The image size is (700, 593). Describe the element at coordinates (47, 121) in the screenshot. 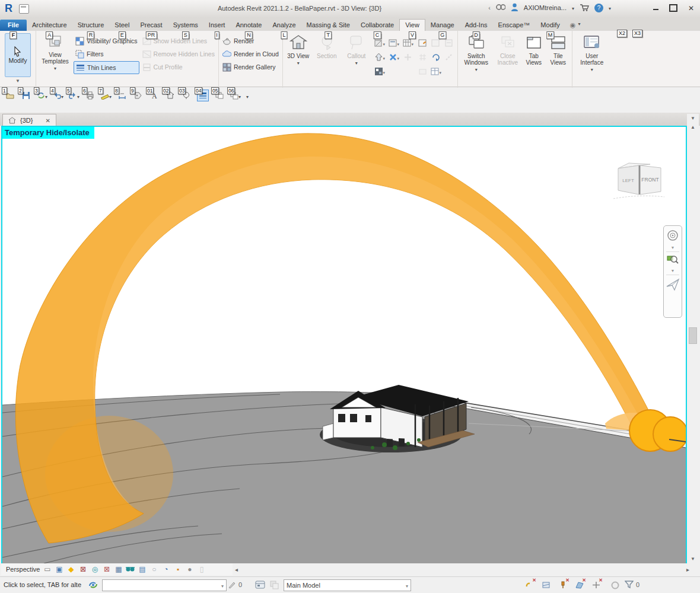

I see `view-tab-close-icon: ✕` at that location.